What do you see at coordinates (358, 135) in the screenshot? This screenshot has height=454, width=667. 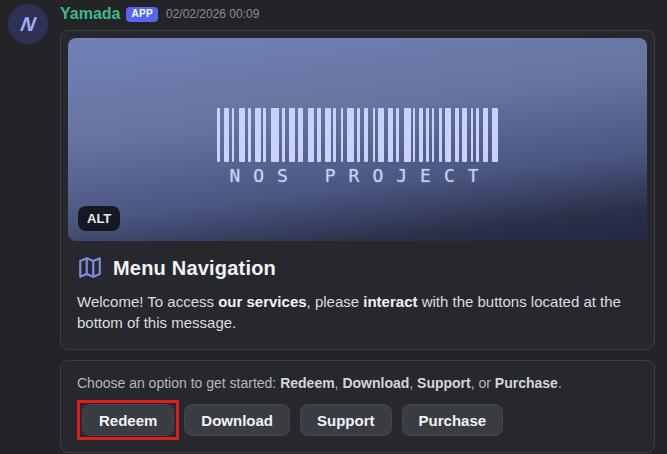 I see `barcode-graphic` at bounding box center [358, 135].